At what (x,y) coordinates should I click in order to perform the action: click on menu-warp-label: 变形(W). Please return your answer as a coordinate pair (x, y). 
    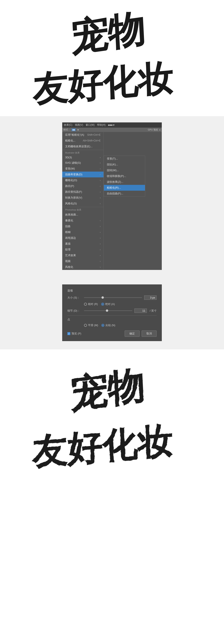
    Looking at the image, I should click on (70, 168).